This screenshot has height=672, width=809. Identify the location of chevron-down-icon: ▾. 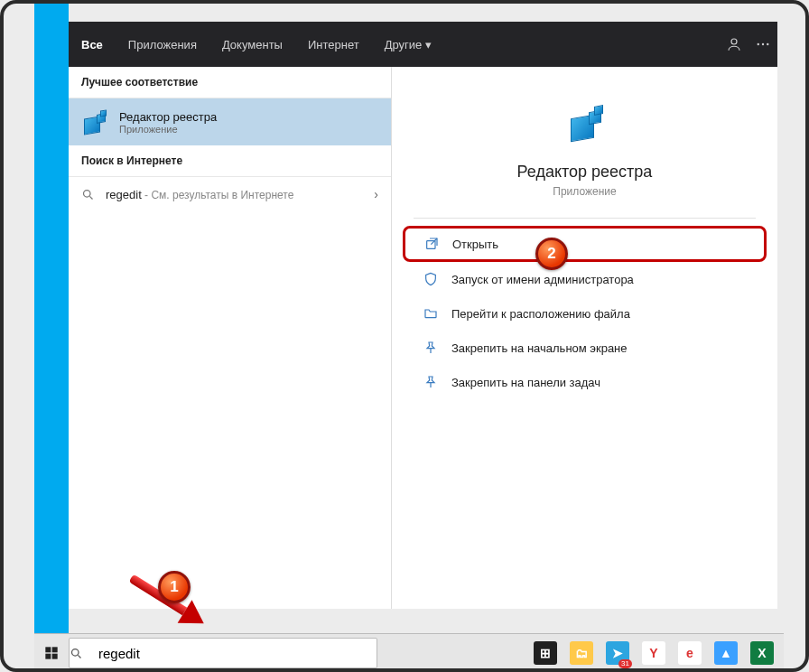
(428, 45).